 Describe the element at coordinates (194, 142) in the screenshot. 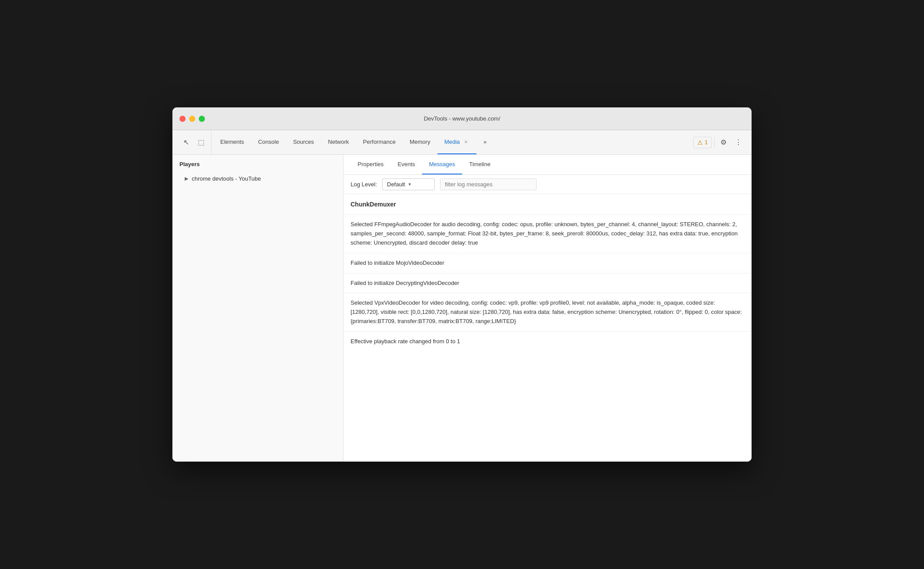

I see `toolbar-icons: ↖ ⬚` at that location.